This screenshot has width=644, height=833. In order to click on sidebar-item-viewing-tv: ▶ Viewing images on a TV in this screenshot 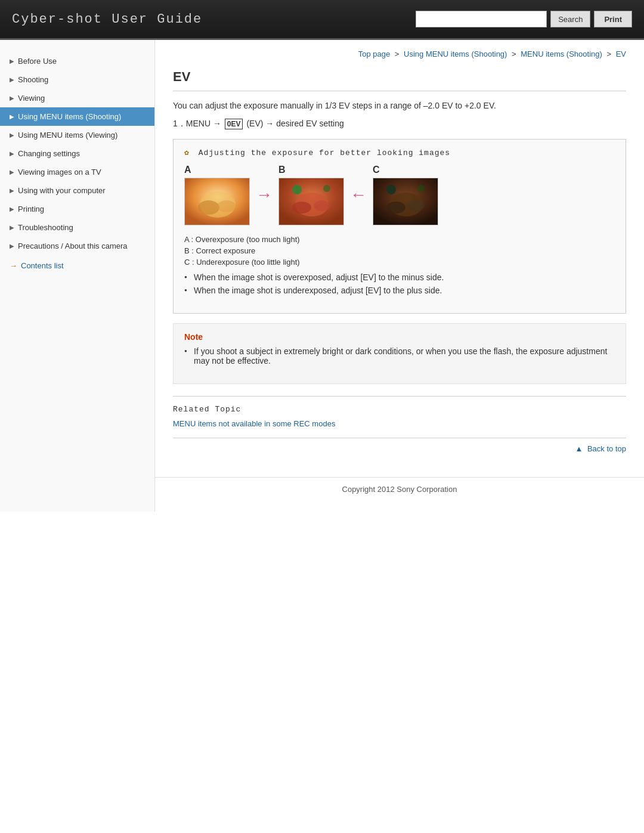, I will do `click(78, 172)`.